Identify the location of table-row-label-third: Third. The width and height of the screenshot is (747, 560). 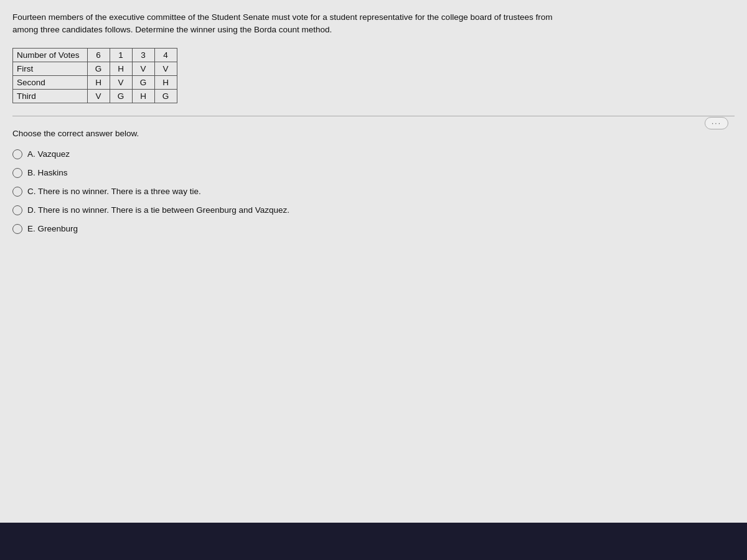
(50, 96).